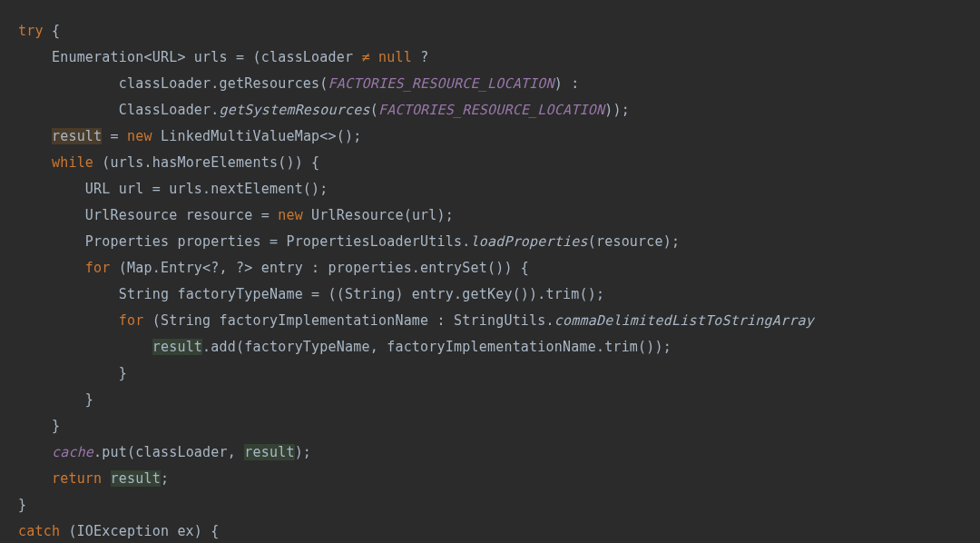  Describe the element at coordinates (31, 31) in the screenshot. I see `kw-try: try` at that location.